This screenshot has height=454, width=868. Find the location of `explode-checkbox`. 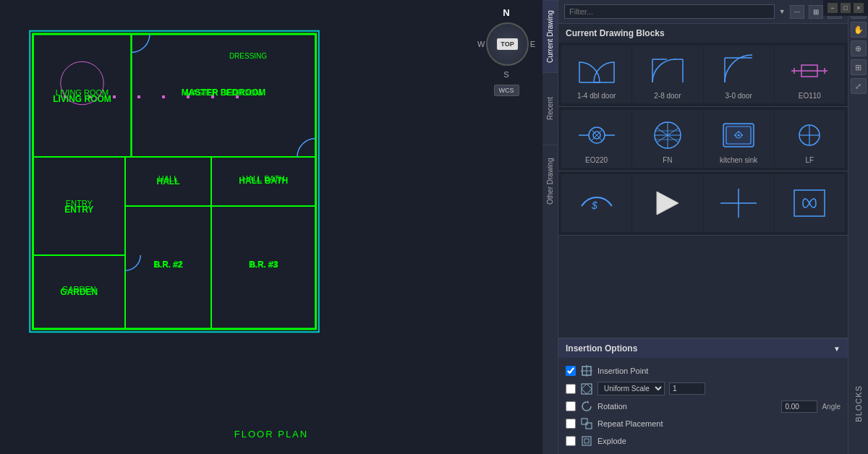

explode-checkbox is located at coordinates (571, 441).